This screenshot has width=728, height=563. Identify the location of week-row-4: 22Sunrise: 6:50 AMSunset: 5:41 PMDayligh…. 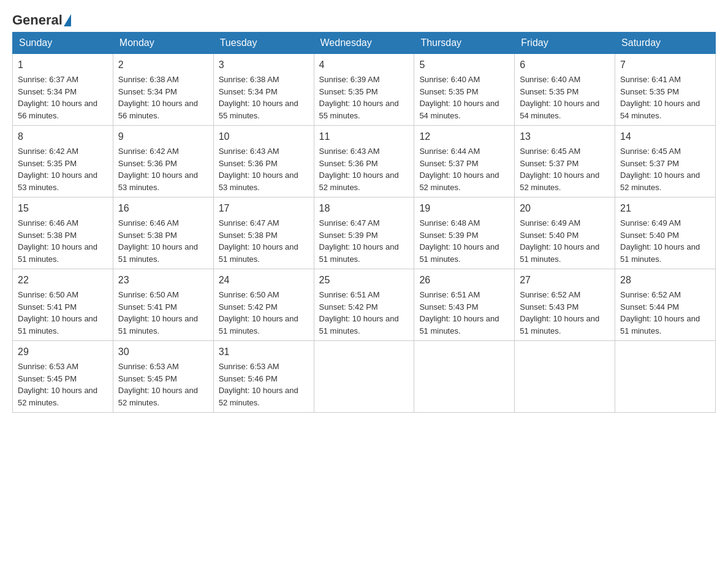
(364, 305).